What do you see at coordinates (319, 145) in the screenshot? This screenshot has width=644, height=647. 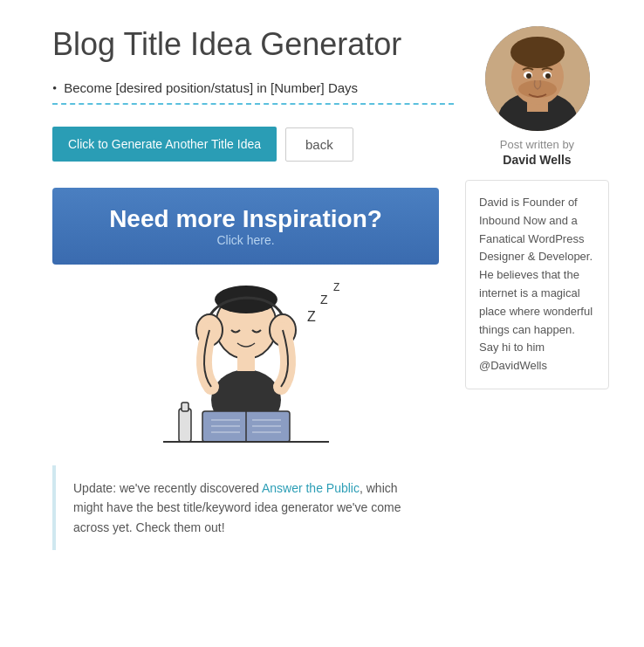 I see `back-button: back` at bounding box center [319, 145].